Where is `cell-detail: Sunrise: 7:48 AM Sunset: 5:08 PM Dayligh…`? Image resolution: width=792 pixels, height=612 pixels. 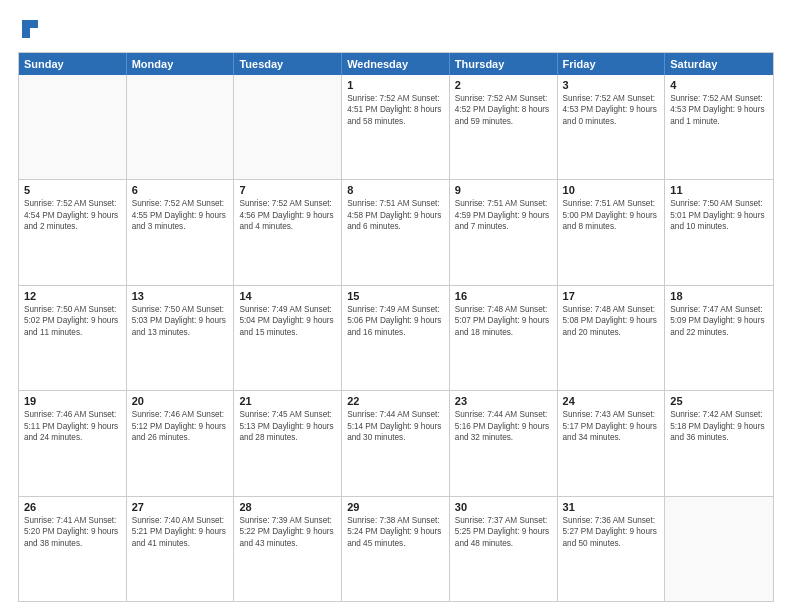 cell-detail: Sunrise: 7:48 AM Sunset: 5:08 PM Dayligh… is located at coordinates (612, 321).